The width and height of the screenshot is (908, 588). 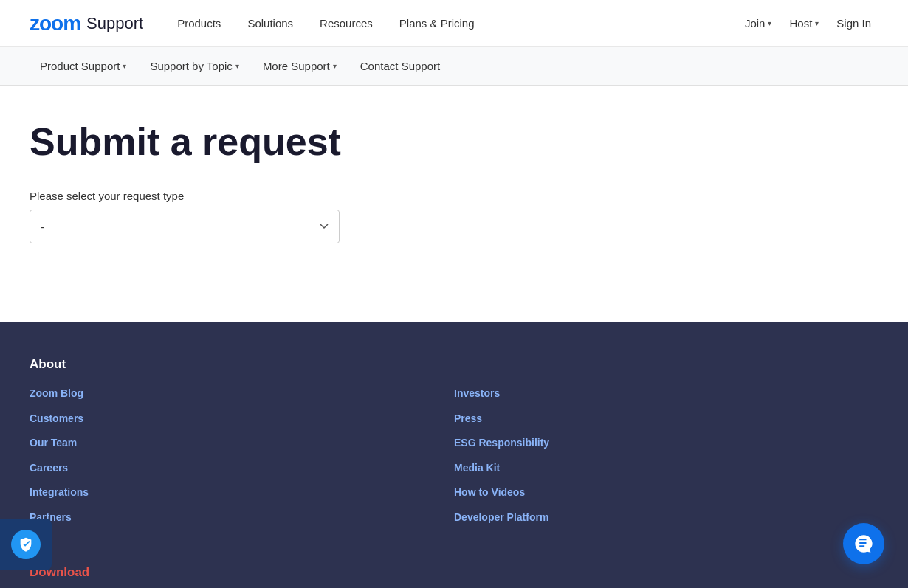 I want to click on footer-download-section: Download Meetings Client Outlook Plug-in, so click(x=454, y=577).